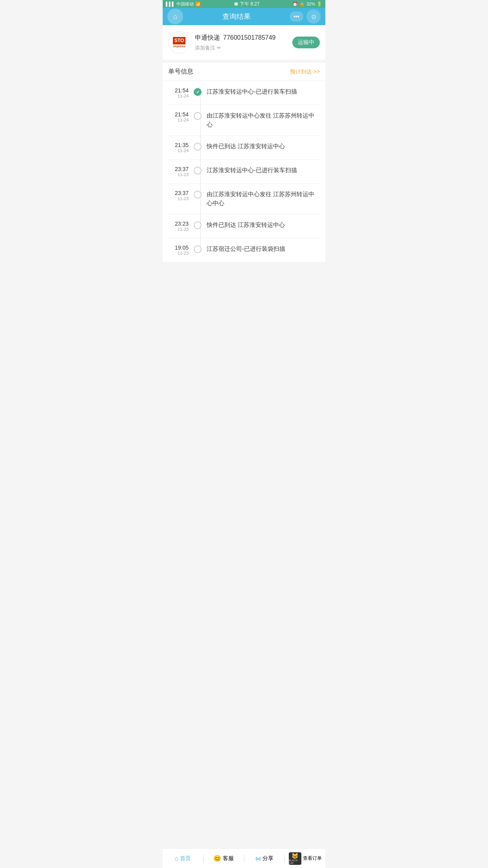  What do you see at coordinates (244, 250) in the screenshot?
I see `timeline-item: 19:05 11-23 江苏宿迁公司-已进行装袋扫描` at bounding box center [244, 250].